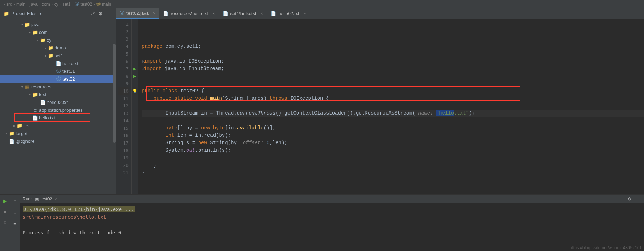 This screenshot has height=251, width=644. Describe the element at coordinates (332, 217) in the screenshot. I see `console-line: src\main\resources\hello.txt` at that location.